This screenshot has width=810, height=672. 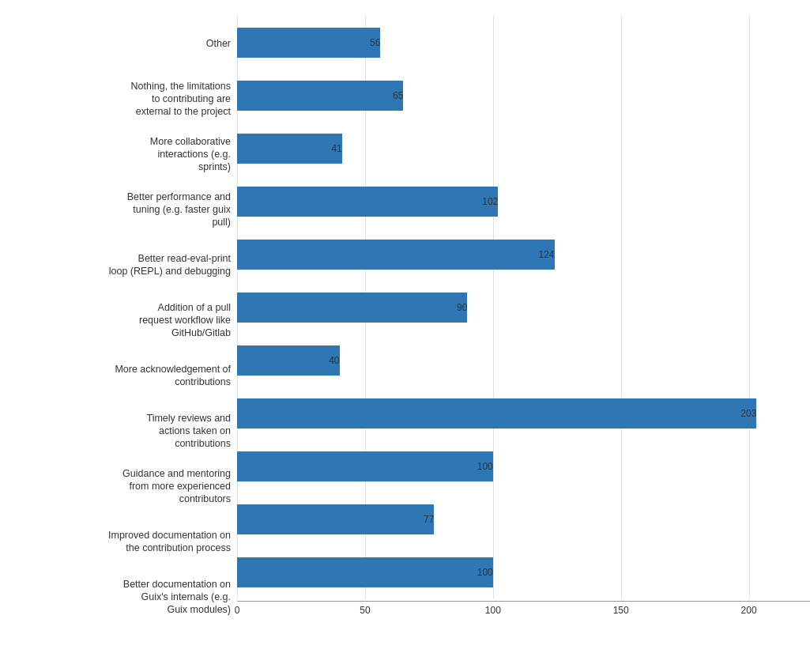 What do you see at coordinates (490, 202) in the screenshot?
I see `bar-value-label: 102` at bounding box center [490, 202].